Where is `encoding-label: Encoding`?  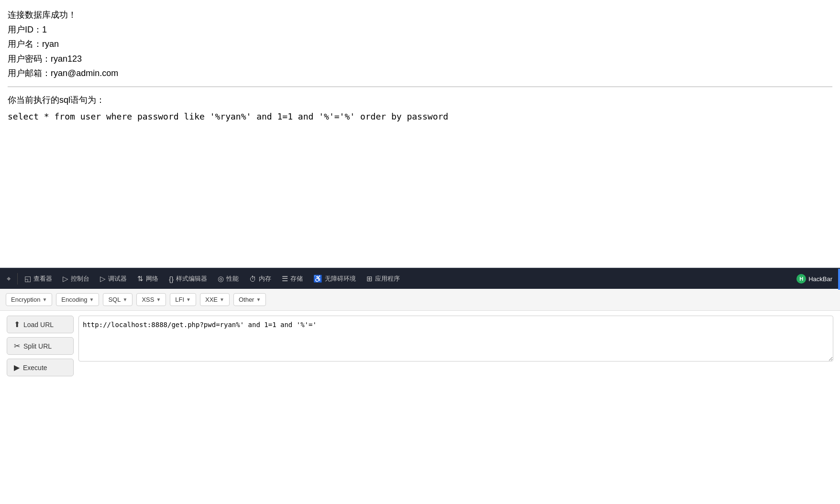
encoding-label: Encoding is located at coordinates (74, 299).